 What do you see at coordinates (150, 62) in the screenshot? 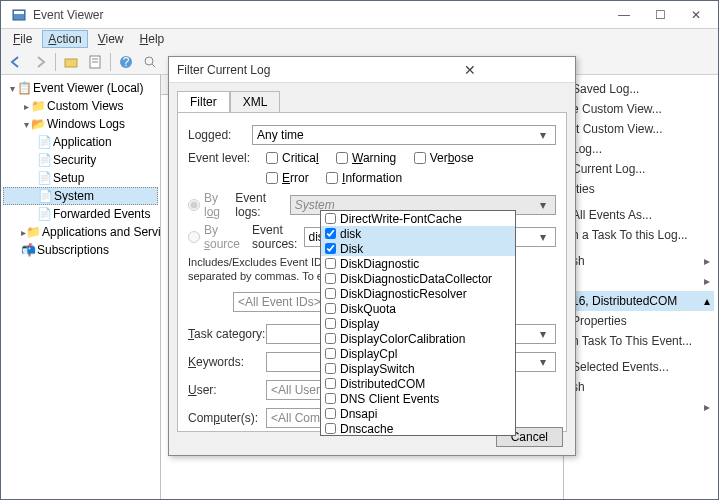
I see `tool-find-icon` at bounding box center [150, 62].